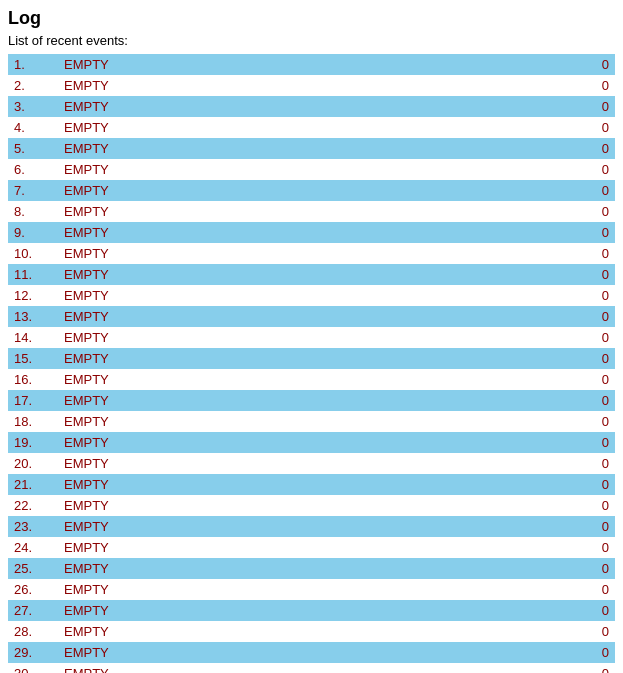 This screenshot has height=673, width=623. Describe the element at coordinates (312, 590) in the screenshot. I see `table-row: 26.EMPTY0` at that location.